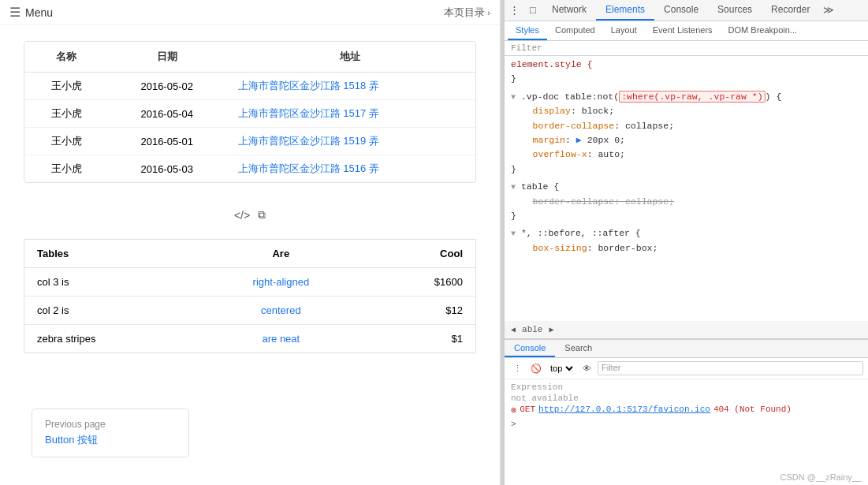  I want to click on table-cell: right-aligned, so click(281, 282).